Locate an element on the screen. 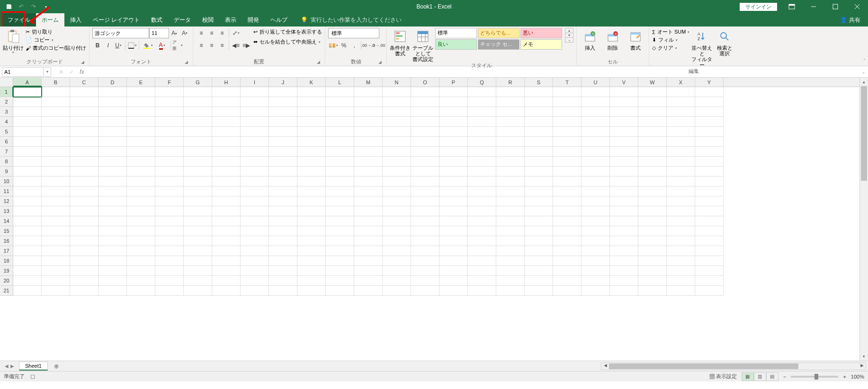 This screenshot has height=389, width=868. format-painter-button: 🖌書式のコピー/貼り付け is located at coordinates (56, 48).